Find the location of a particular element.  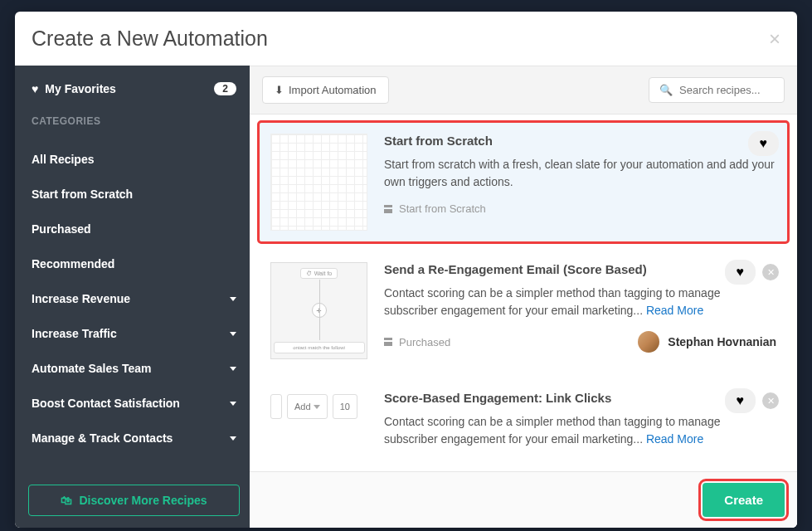

sidebar-item-automate-sales-team: Automate Sales Team is located at coordinates (134, 368).